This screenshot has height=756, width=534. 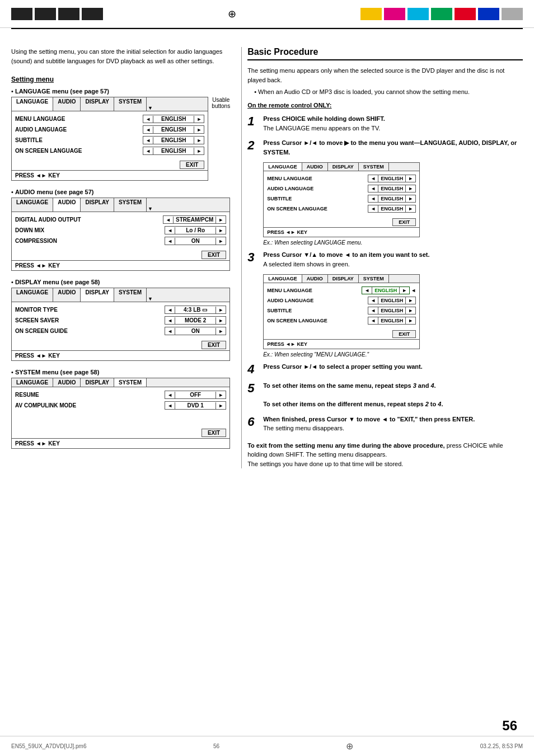 I want to click on ctrl-value: OFF, so click(x=195, y=395).